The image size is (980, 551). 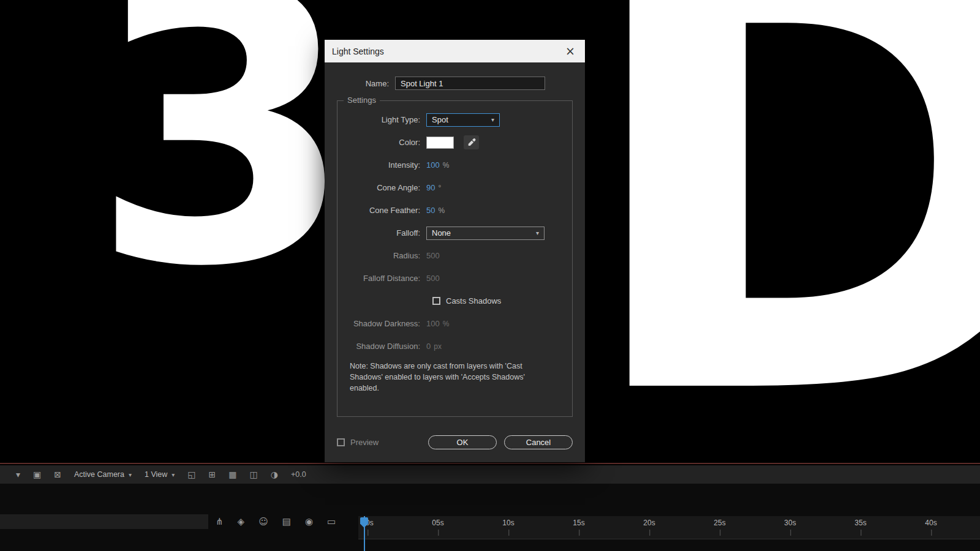 I want to click on cancel-button: Cancel, so click(x=538, y=442).